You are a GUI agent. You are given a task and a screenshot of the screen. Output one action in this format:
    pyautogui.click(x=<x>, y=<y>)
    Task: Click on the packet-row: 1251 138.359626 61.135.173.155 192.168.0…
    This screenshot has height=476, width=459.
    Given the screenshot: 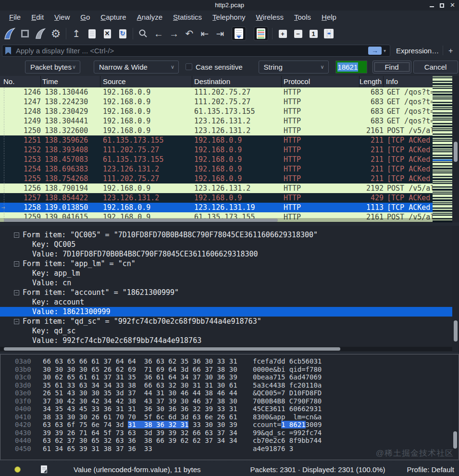 What is the action you would take?
    pyautogui.click(x=230, y=140)
    